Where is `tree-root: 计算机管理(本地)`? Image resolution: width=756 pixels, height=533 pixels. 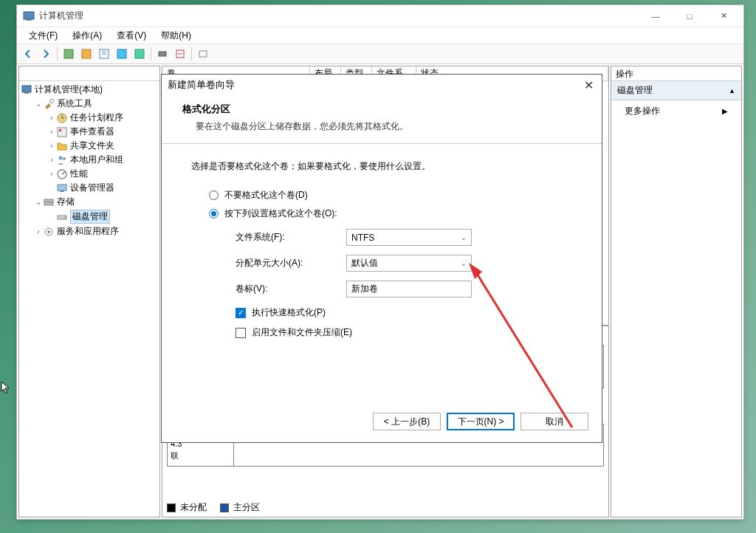
tree-root: 计算机管理(本地) is located at coordinates (89, 90).